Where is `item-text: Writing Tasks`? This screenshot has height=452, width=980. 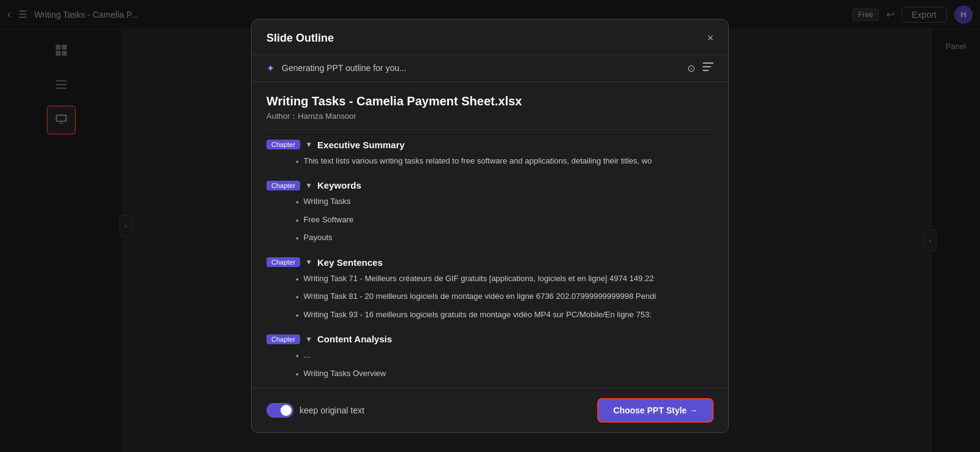
item-text: Writing Tasks is located at coordinates (327, 202).